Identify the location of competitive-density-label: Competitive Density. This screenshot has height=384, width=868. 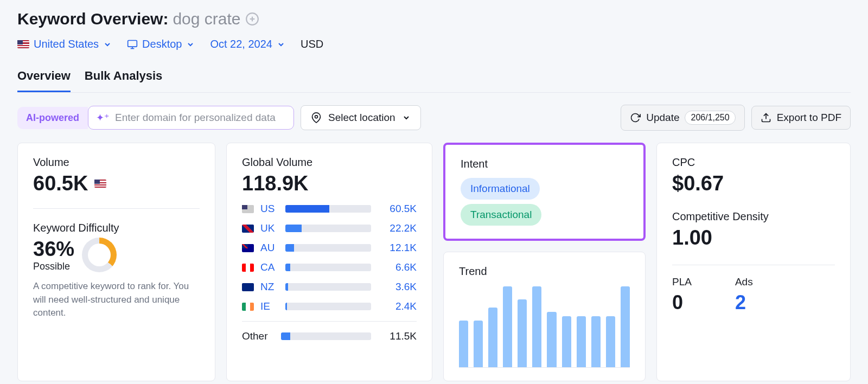
(754, 217).